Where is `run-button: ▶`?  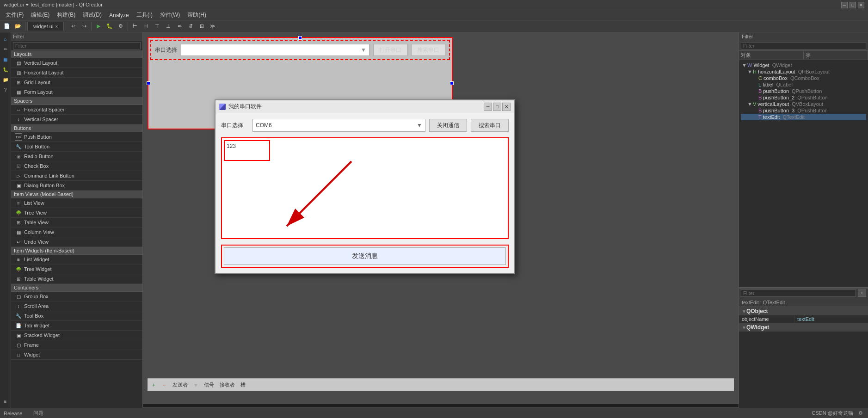
run-button: ▶ is located at coordinates (98, 26).